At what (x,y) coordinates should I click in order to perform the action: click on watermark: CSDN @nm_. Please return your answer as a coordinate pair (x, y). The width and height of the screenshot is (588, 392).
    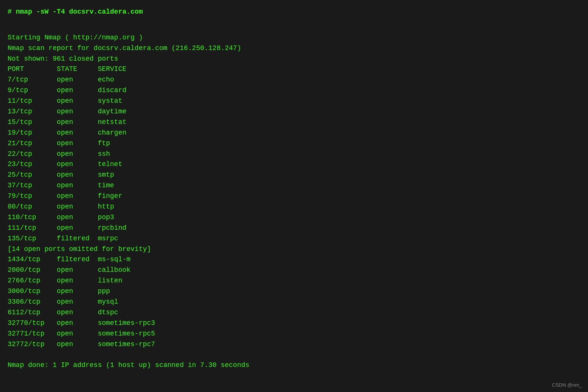
    Looking at the image, I should click on (567, 385).